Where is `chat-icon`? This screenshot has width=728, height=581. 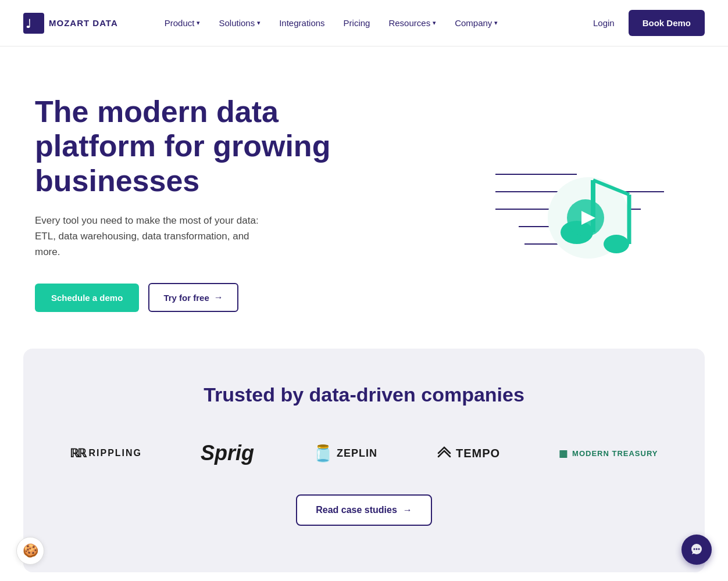 chat-icon is located at coordinates (697, 550).